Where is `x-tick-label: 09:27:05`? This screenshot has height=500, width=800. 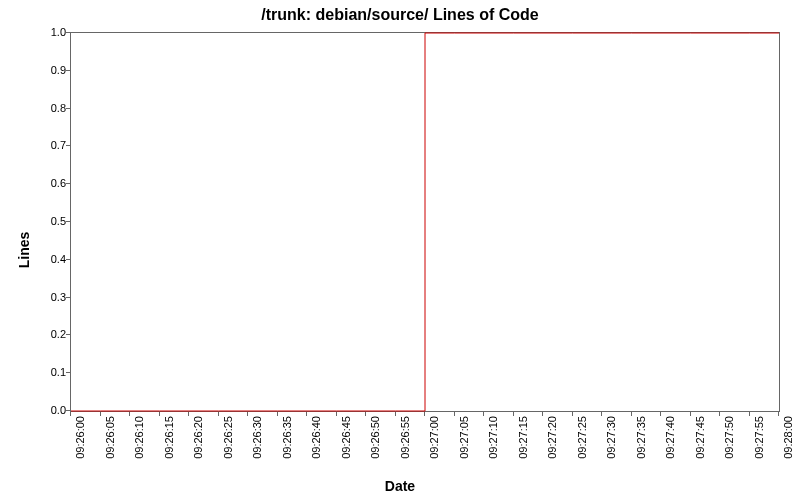 x-tick-label: 09:27:05 is located at coordinates (464, 438).